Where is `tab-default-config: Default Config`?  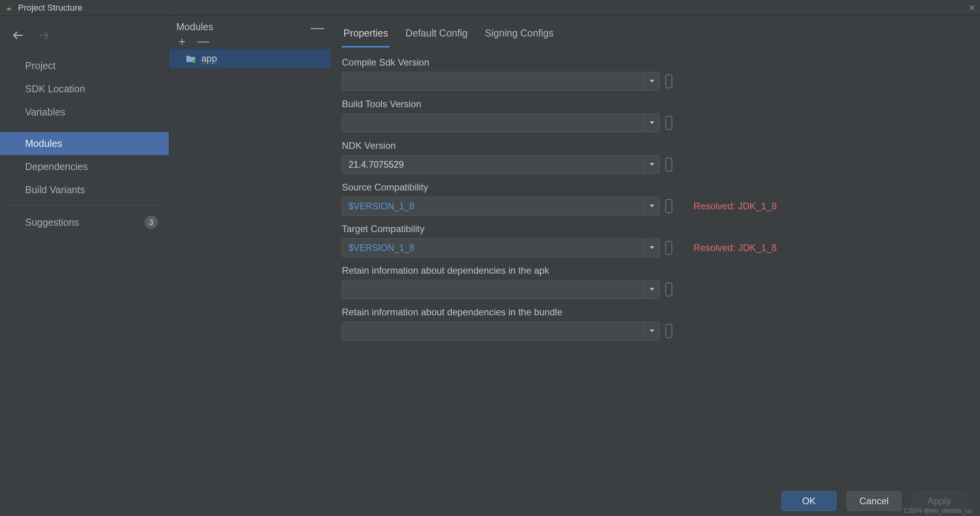 tab-default-config: Default Config is located at coordinates (436, 35).